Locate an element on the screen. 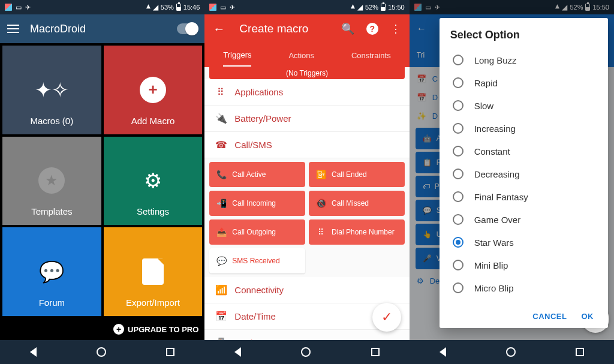  option-label: Micro Blip is located at coordinates (494, 288).